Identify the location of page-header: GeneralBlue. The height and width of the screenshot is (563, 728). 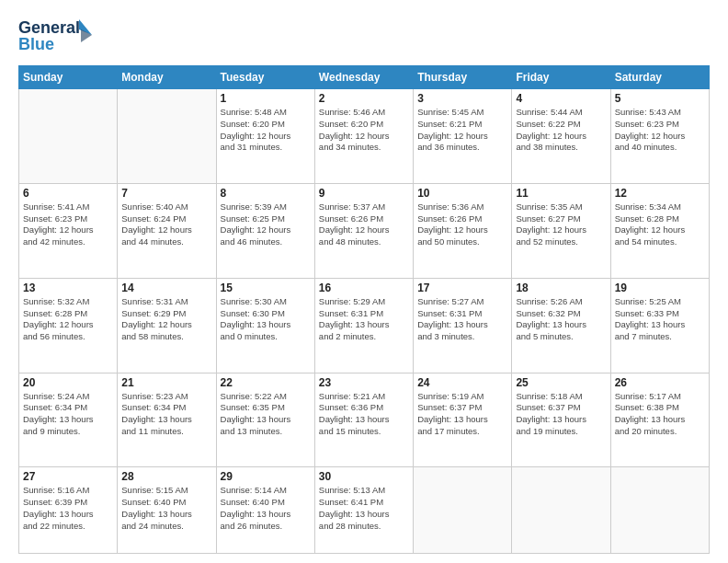
(364, 35).